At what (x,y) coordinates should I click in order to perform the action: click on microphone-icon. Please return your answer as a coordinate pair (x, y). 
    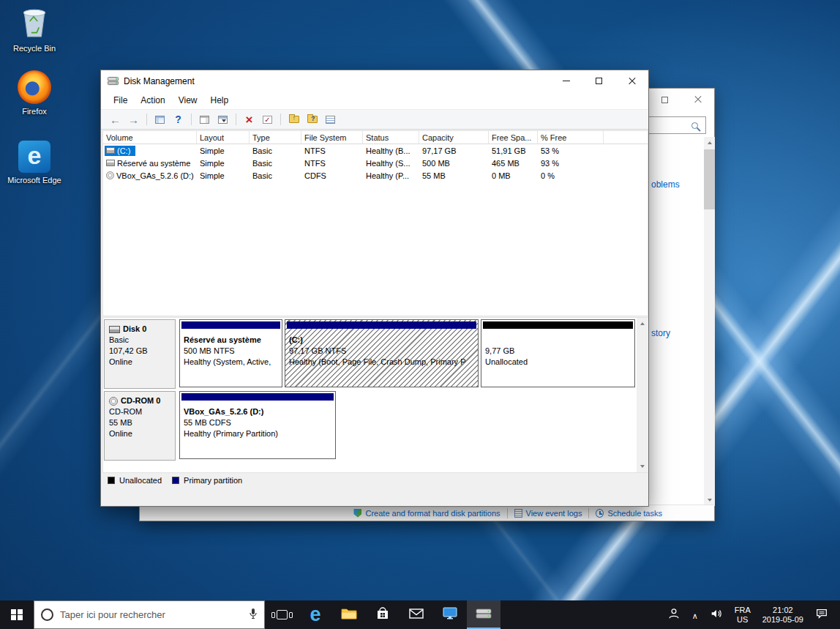
    Looking at the image, I should click on (253, 615).